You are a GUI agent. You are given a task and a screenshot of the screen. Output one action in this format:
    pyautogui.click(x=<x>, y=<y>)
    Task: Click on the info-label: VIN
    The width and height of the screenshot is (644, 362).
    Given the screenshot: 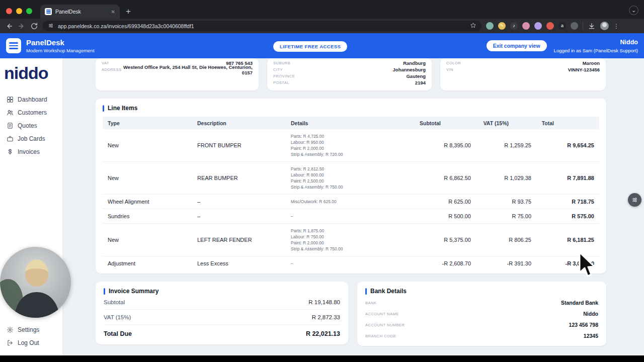 What is the action you would take?
    pyautogui.click(x=450, y=69)
    